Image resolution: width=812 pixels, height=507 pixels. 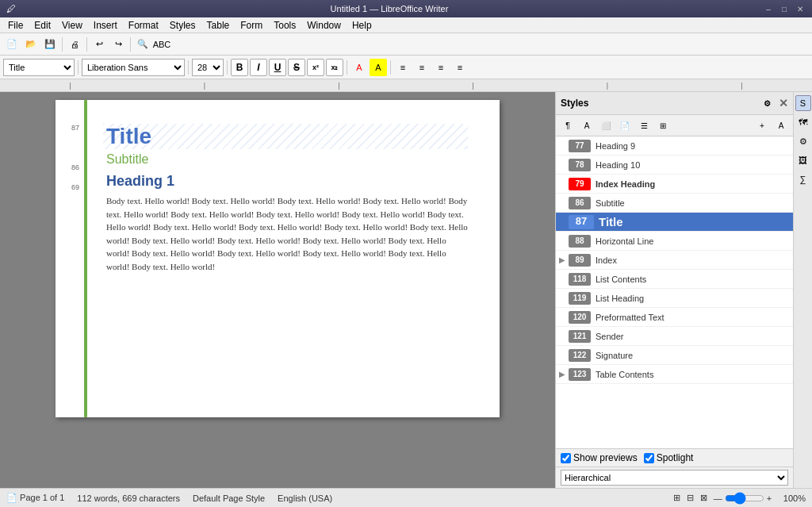 I want to click on sub-button: x₂, so click(x=335, y=67).